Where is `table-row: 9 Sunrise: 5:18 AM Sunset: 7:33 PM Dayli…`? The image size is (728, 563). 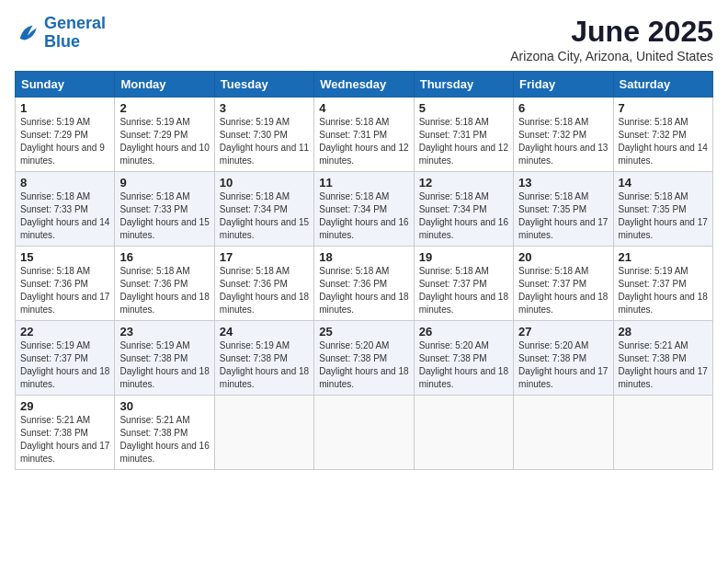 table-row: 9 Sunrise: 5:18 AM Sunset: 7:33 PM Dayli… is located at coordinates (165, 210).